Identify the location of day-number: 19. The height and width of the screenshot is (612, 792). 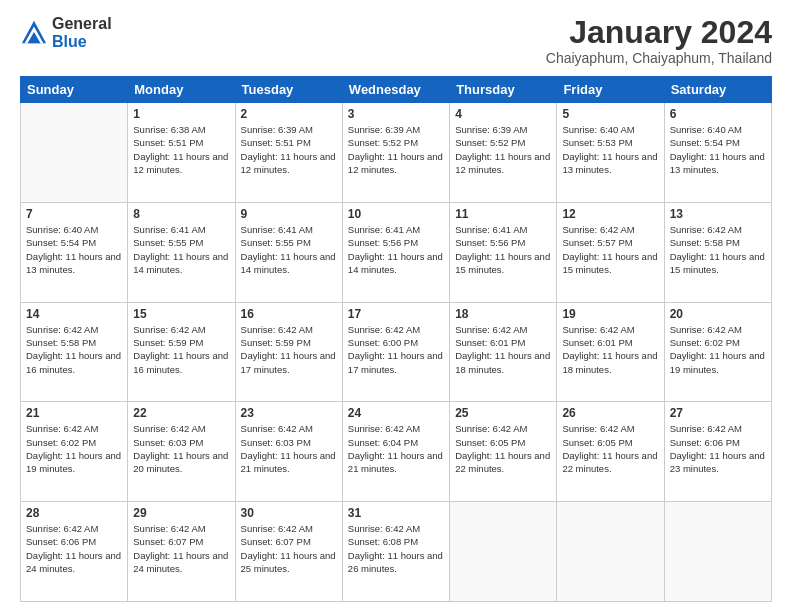
(610, 314).